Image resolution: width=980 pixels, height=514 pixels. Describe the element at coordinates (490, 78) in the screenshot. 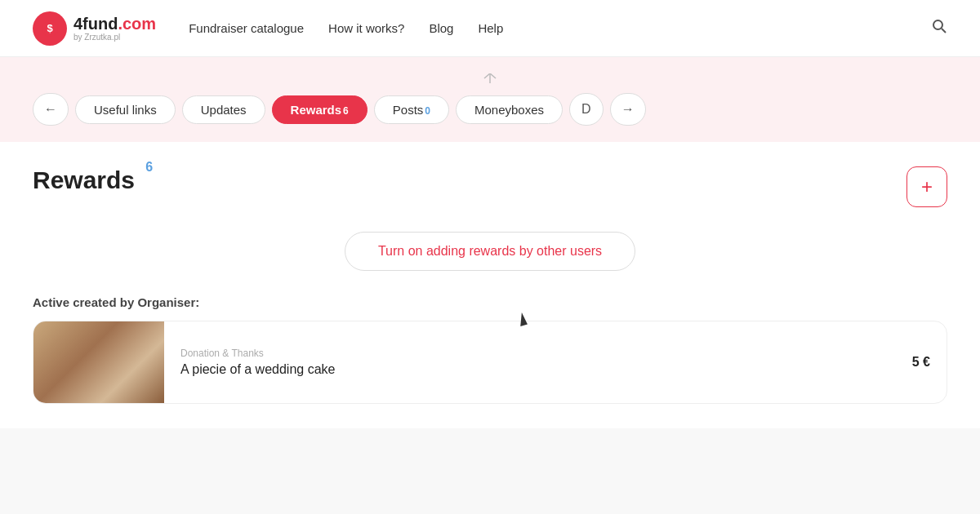

I see `scroll-indicator` at that location.